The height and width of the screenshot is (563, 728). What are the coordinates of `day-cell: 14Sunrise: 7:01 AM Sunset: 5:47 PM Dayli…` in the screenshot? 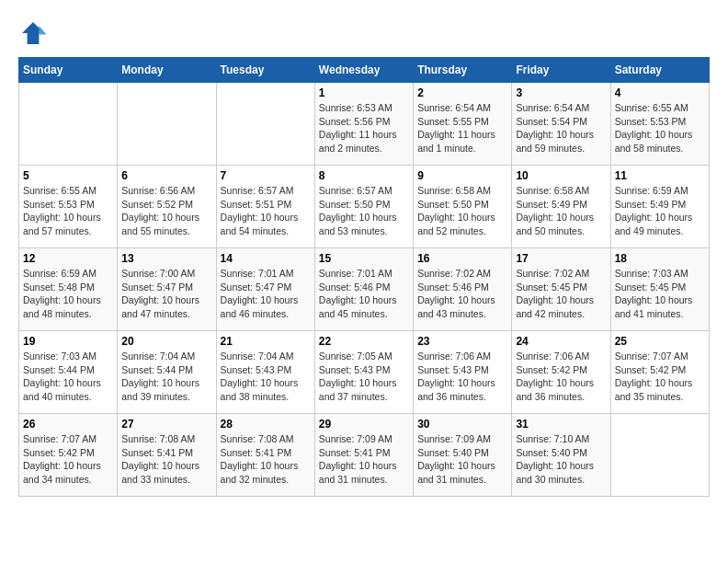 It's located at (265, 290).